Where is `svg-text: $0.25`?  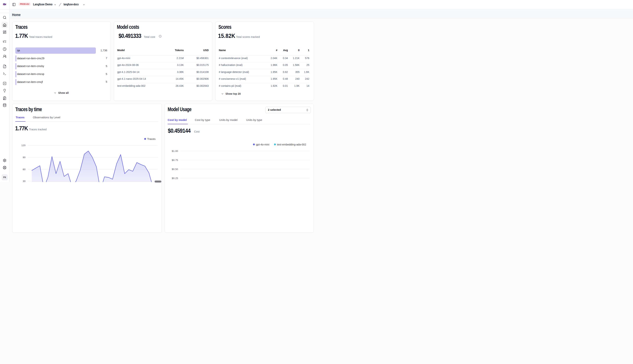
svg-text: $0.25 is located at coordinates (175, 178).